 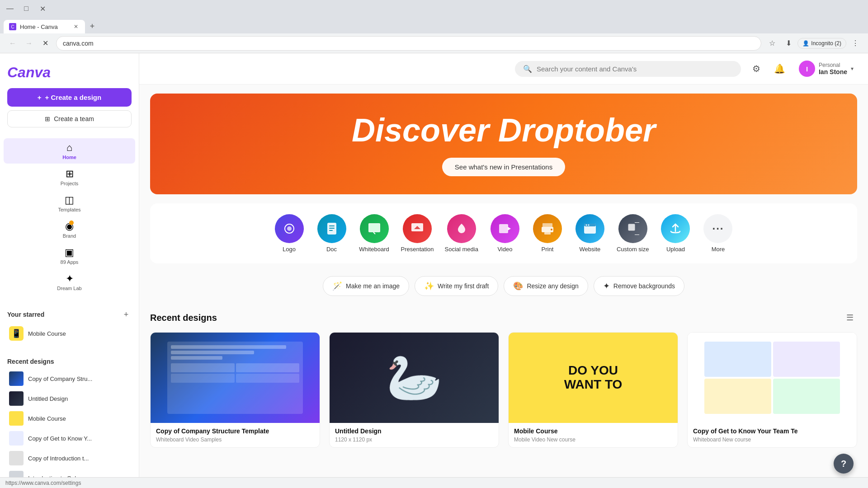 I want to click on recent-item-3: Mobile Course, so click(x=70, y=418).